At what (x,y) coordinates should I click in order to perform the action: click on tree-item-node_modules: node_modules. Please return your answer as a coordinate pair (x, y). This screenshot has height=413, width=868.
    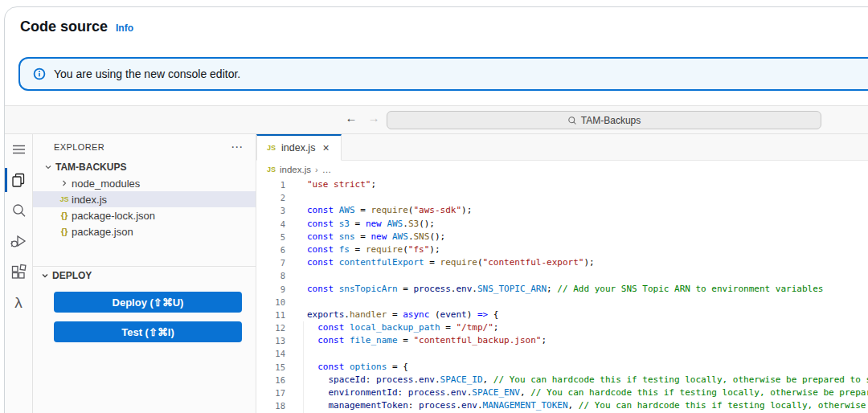
    Looking at the image, I should click on (145, 183).